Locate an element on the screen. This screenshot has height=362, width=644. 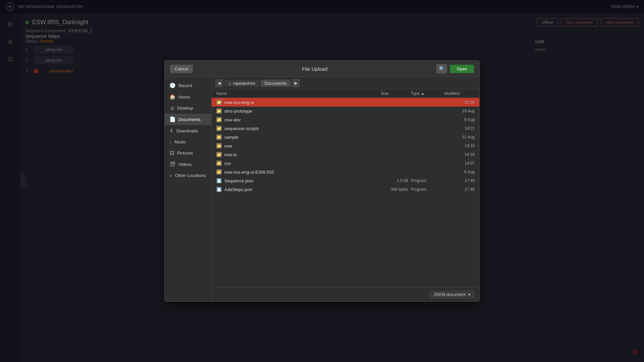
desktop-nav-label: Desktop is located at coordinates (185, 108).